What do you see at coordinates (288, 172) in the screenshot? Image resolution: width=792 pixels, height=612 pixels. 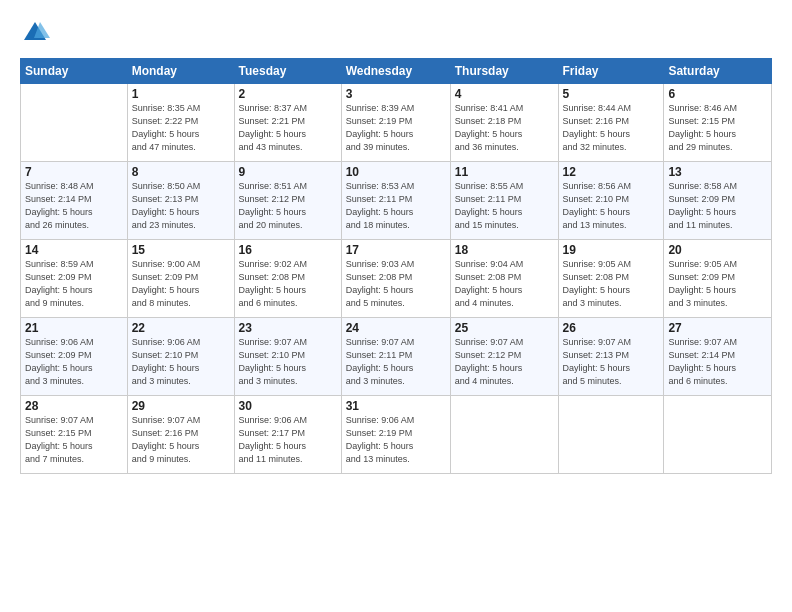 I see `day-number: 9` at bounding box center [288, 172].